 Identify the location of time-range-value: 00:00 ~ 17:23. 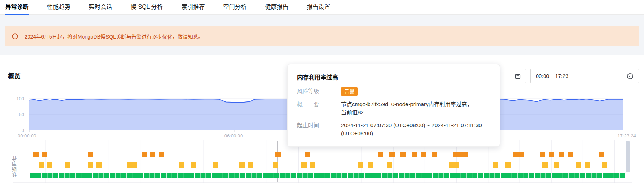
(552, 76).